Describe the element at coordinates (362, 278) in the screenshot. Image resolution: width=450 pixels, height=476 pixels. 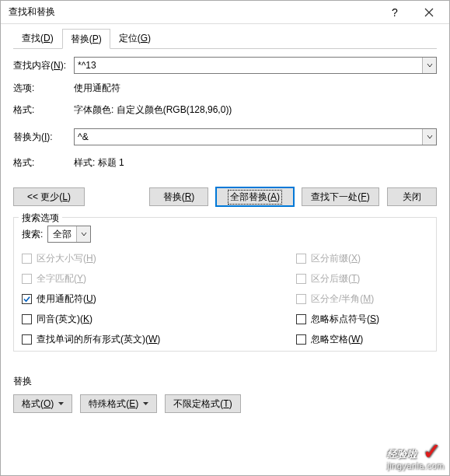
I see `checkbox-option: 区分后缀(T)` at that location.